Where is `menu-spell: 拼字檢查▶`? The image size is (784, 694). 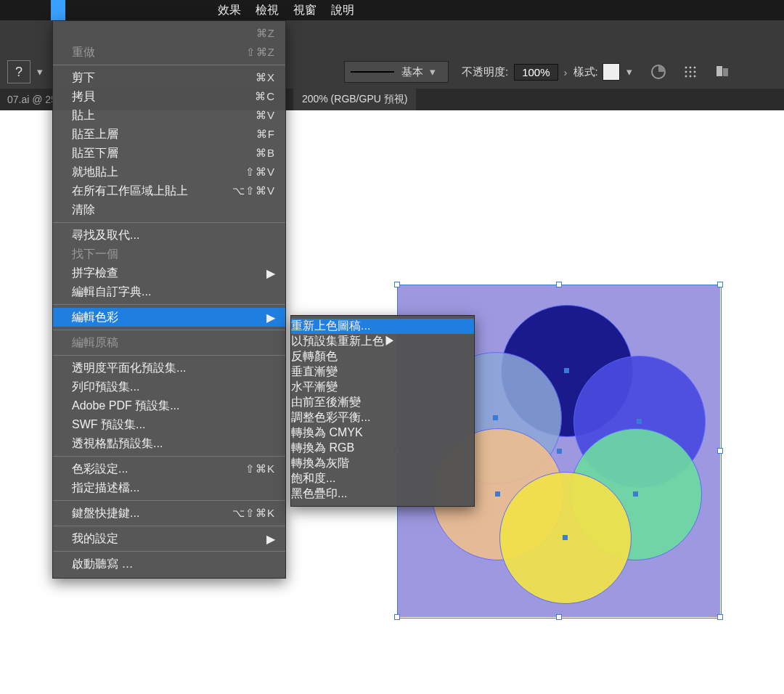
menu-spell: 拼字檢查▶ is located at coordinates (169, 273).